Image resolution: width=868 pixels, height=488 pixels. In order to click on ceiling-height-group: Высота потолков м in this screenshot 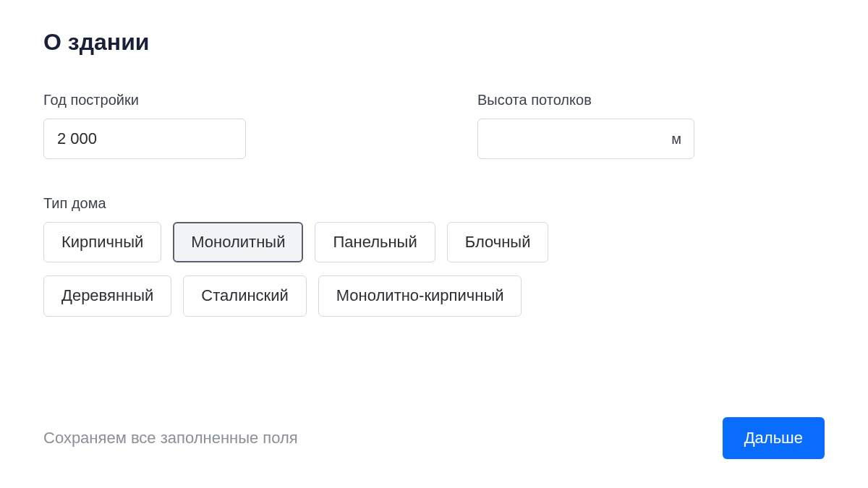, I will do `click(586, 126)`.